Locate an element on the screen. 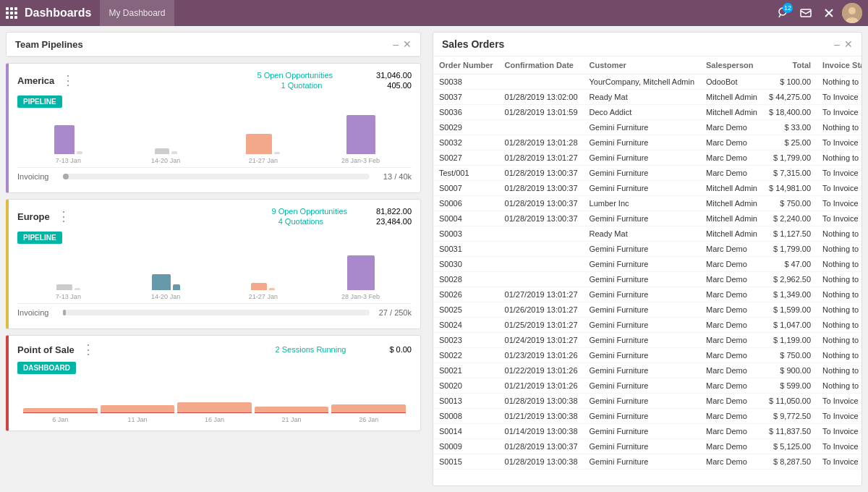 The height and width of the screenshot is (492, 868). table-row: S0038 YourCompany, Mitchell Admin OdooBo… is located at coordinates (647, 82).